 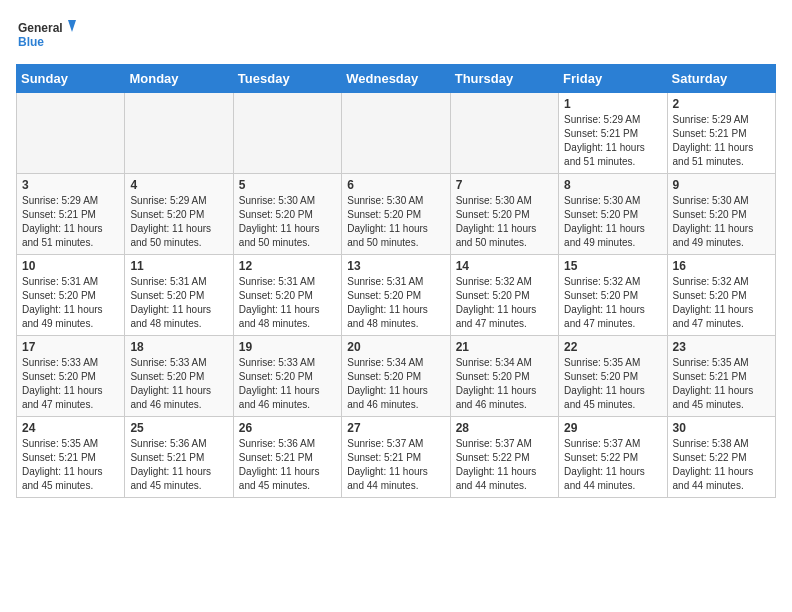 What do you see at coordinates (721, 134) in the screenshot?
I see `calendar-cell: 2Sunrise: 5:29 AM Sunset: 5:21 PM Daylig…` at bounding box center [721, 134].